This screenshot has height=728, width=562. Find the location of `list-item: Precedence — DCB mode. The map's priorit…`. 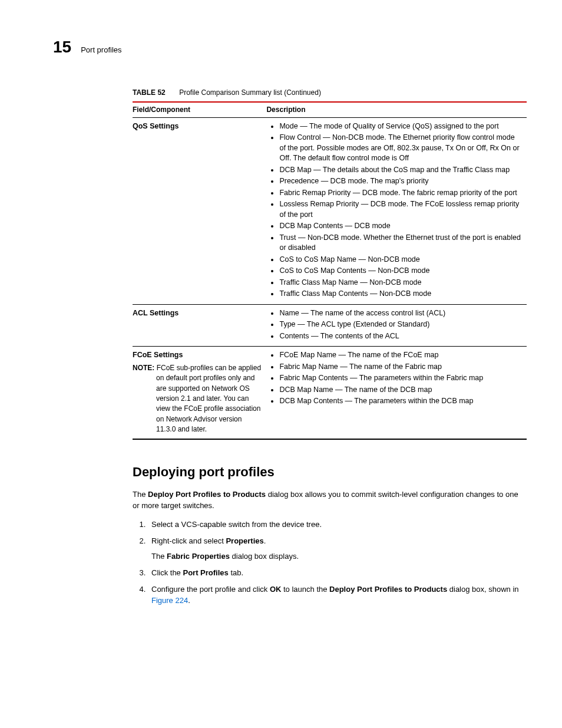

list-item: Precedence — DCB mode. The map's priorit… is located at coordinates (401, 182).